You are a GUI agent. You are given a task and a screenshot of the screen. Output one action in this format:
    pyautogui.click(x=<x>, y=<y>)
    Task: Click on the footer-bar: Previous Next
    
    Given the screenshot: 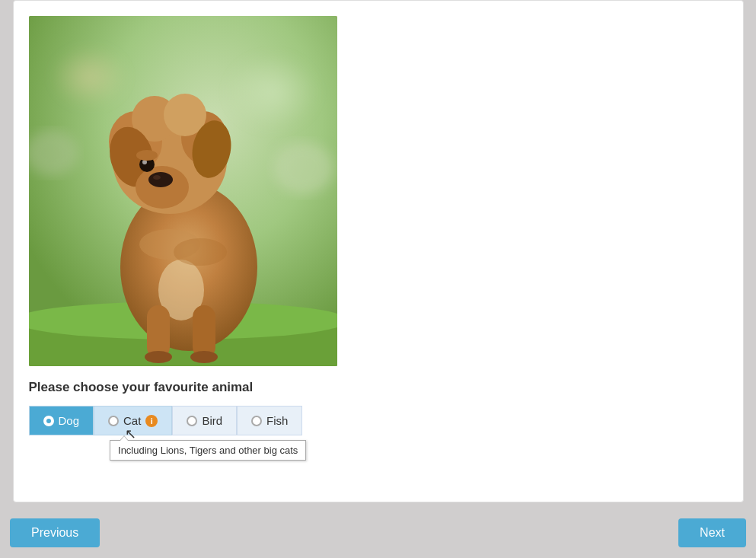 What is the action you would take?
    pyautogui.click(x=378, y=533)
    